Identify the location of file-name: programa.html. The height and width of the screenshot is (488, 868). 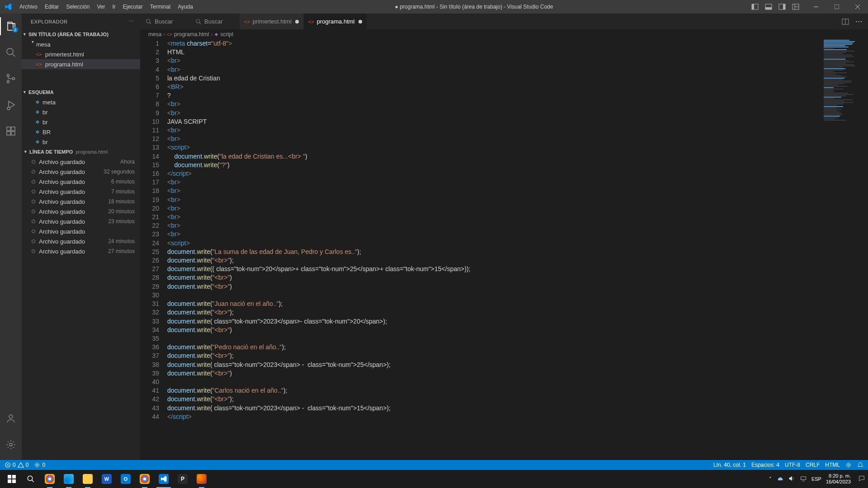
(64, 64).